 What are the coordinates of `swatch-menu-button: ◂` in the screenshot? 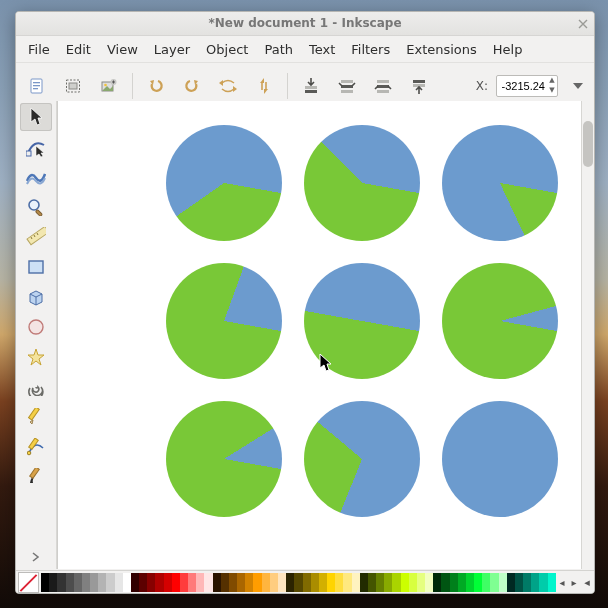 It's located at (587, 582).